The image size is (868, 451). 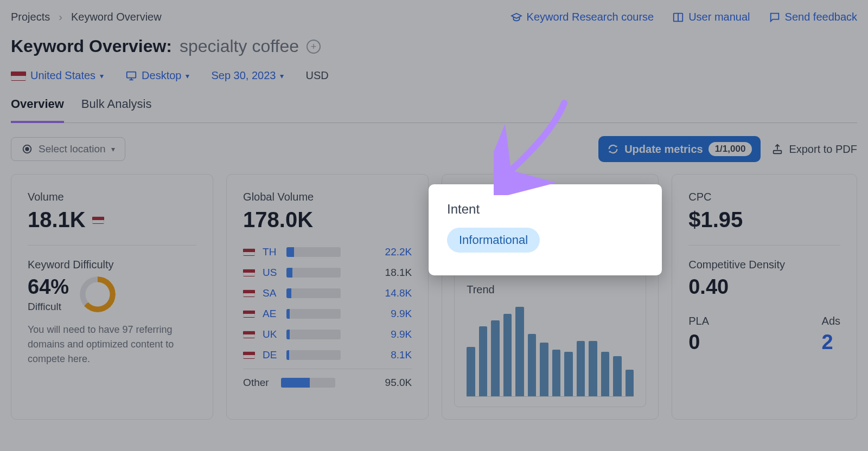 What do you see at coordinates (314, 47) in the screenshot?
I see `add-keyword-button: +` at bounding box center [314, 47].